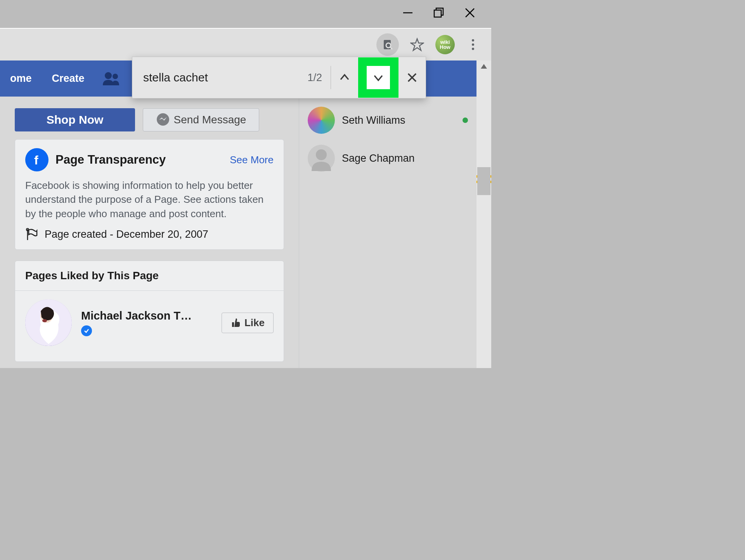  I want to click on window-close-button, so click(470, 13).